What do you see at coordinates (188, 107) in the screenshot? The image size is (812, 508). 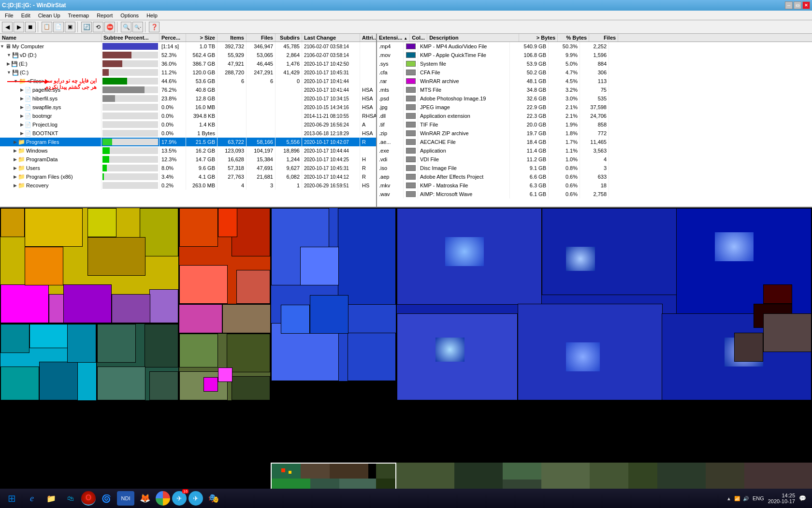 I see `tree-row: ▶📄swapfile.sys0.0%16.0 MB2020-10-15 14:3…` at bounding box center [188, 107].